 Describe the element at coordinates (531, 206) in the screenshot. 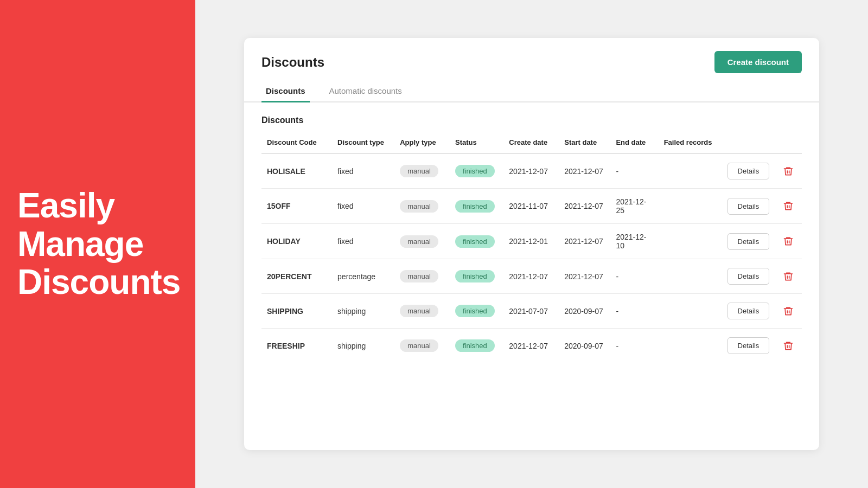

I see `cell-create-date: 2021-11-07` at that location.